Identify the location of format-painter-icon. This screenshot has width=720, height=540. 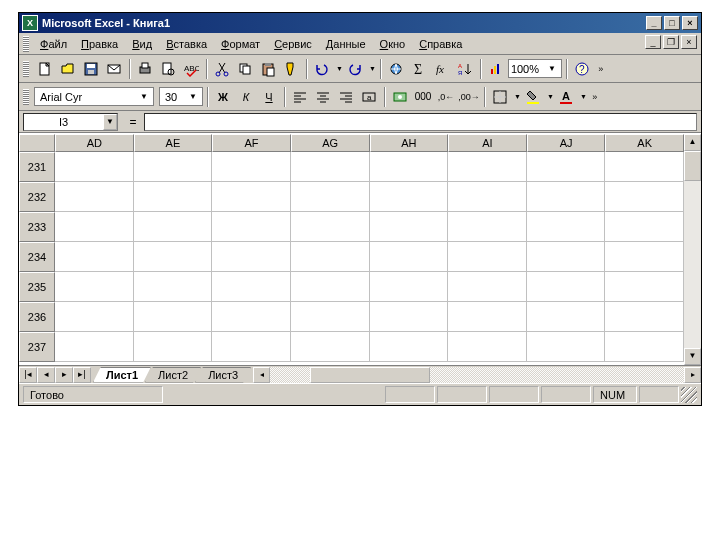
(291, 69).